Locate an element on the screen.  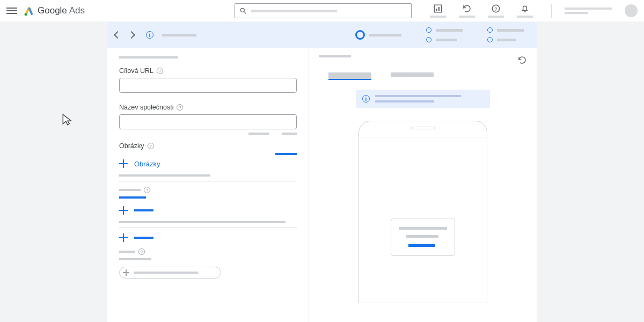
logo: Google Ads is located at coordinates (54, 11).